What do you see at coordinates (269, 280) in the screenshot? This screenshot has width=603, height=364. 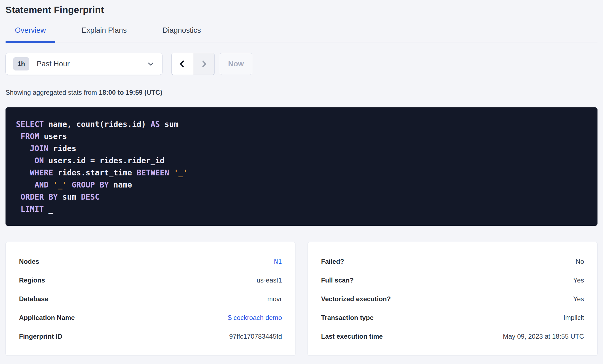 I see `row-value: us-east1` at bounding box center [269, 280].